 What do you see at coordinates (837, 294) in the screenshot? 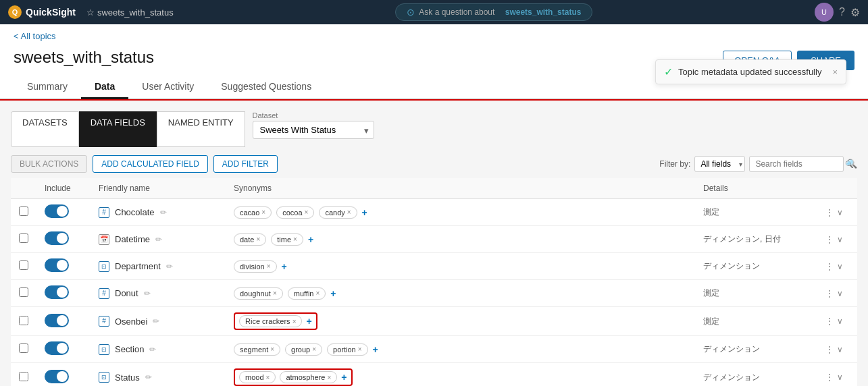
I see `row-actions: ⋮ ∨` at bounding box center [837, 294].